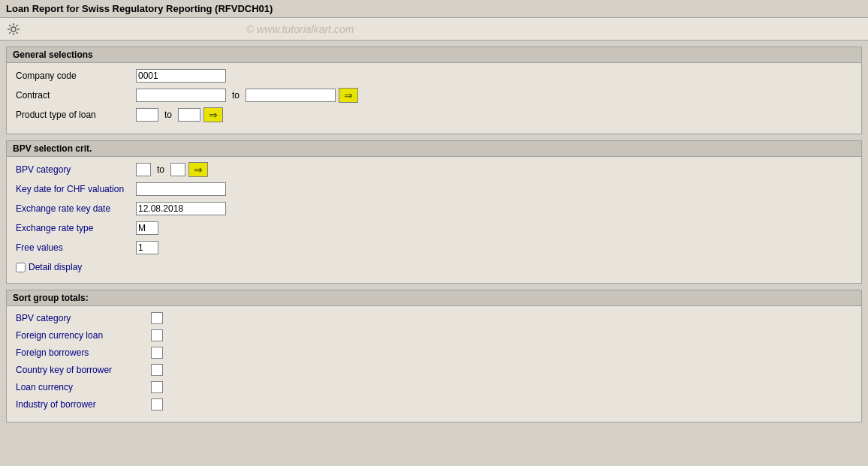 Image resolution: width=868 pixels, height=466 pixels. What do you see at coordinates (434, 115) in the screenshot?
I see `product-type-row: Product type of loan to` at bounding box center [434, 115].